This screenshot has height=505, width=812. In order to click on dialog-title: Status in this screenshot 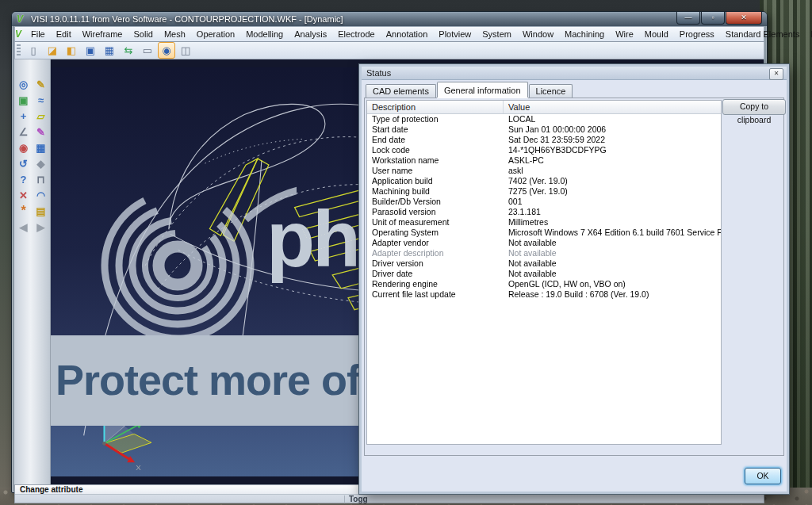, I will do `click(379, 73)`.